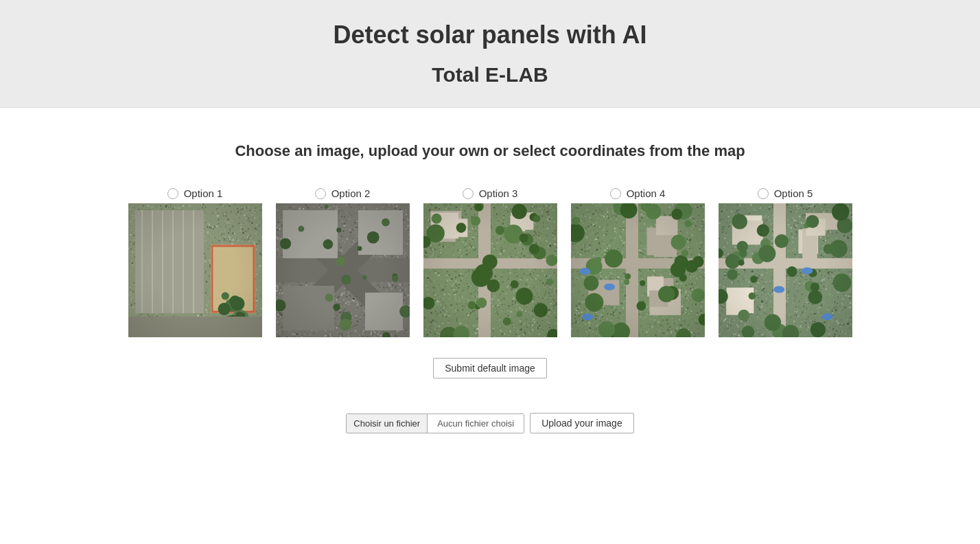  I want to click on option-2-radio, so click(320, 194).